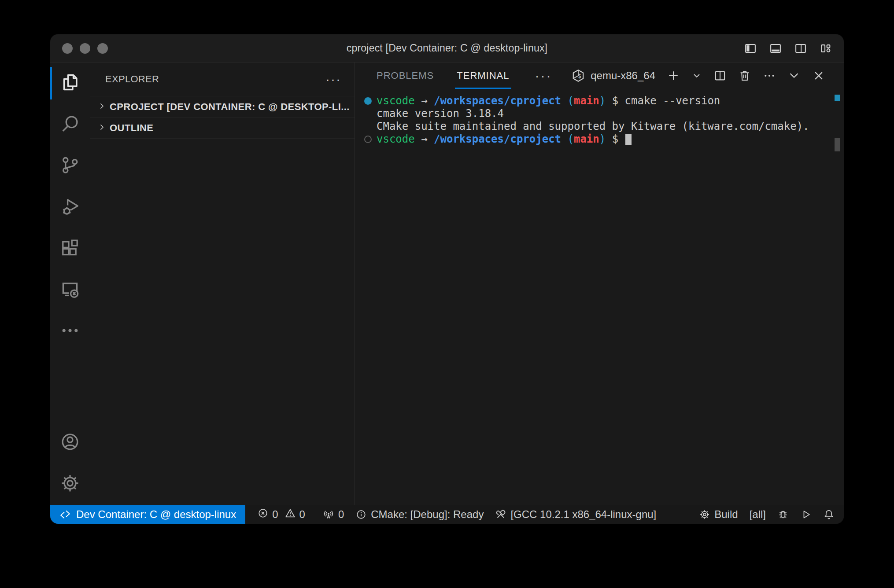  What do you see at coordinates (70, 443) in the screenshot?
I see `account-icon` at bounding box center [70, 443].